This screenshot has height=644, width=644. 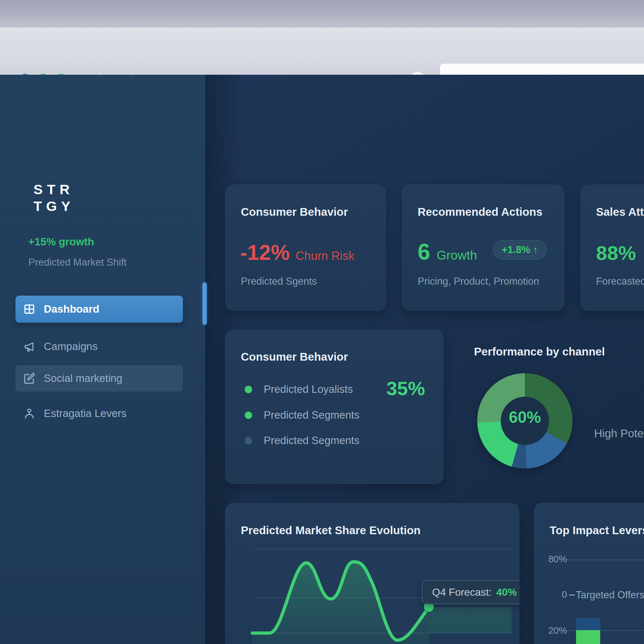 What do you see at coordinates (279, 281) in the screenshot?
I see `kpi-subtitle: Predicted Sgents` at bounding box center [279, 281].